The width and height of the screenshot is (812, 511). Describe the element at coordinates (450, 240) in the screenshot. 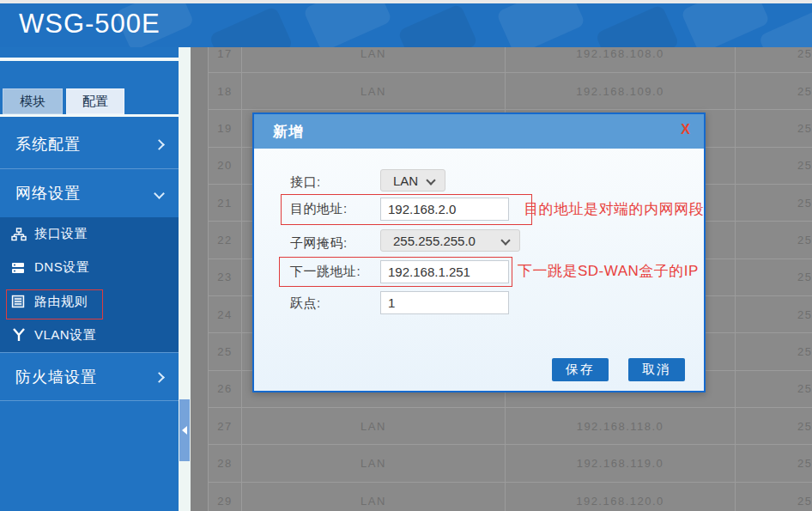

I see `netmask-select: 255.255.255.0` at that location.